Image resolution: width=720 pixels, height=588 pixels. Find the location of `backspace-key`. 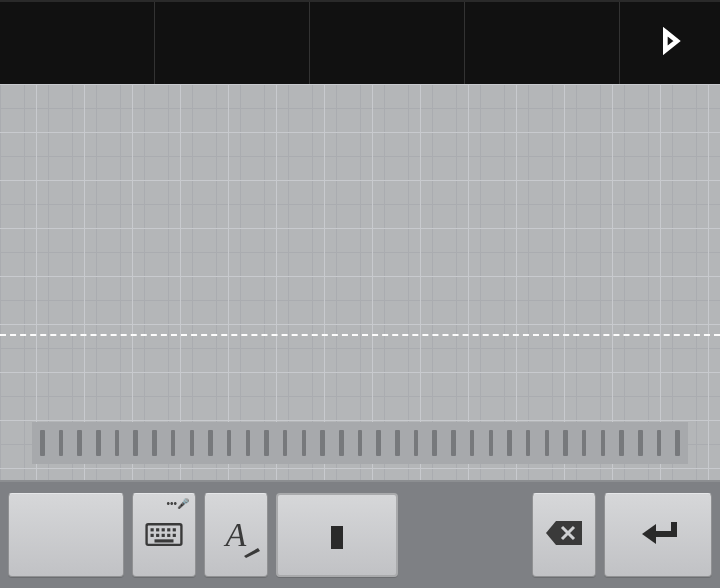

backspace-key is located at coordinates (564, 535).